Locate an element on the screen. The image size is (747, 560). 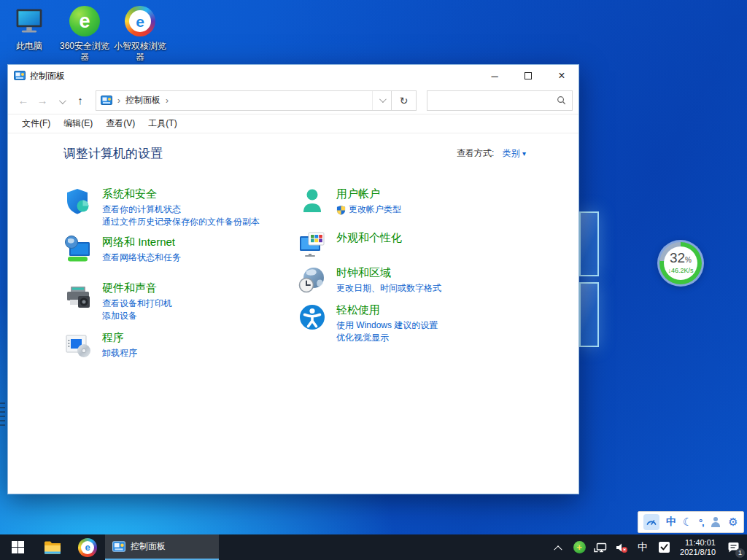
forward-button: → is located at coordinates (42, 101).